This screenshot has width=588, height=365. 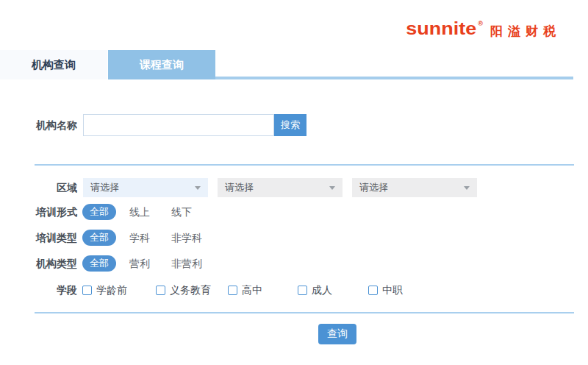 What do you see at coordinates (140, 263) in the screenshot?
I see `org-type-option-profit: 营利` at bounding box center [140, 263].